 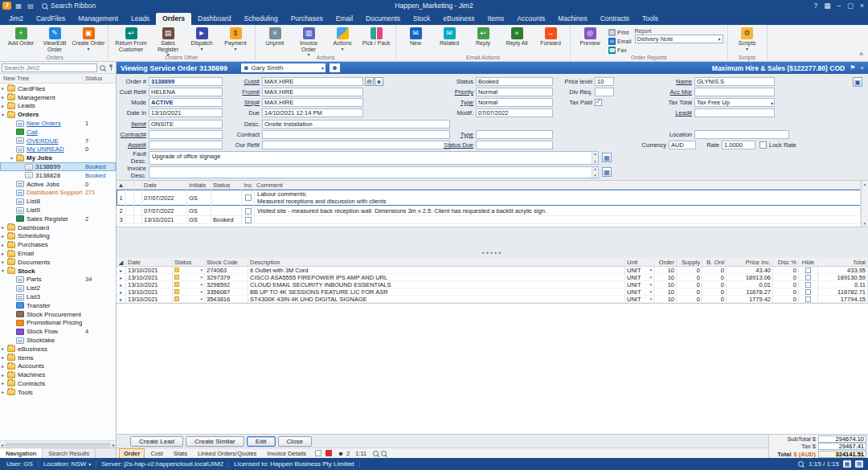 What do you see at coordinates (456, 145) in the screenshot?
I see `status-due-label: Status Due` at bounding box center [456, 145].